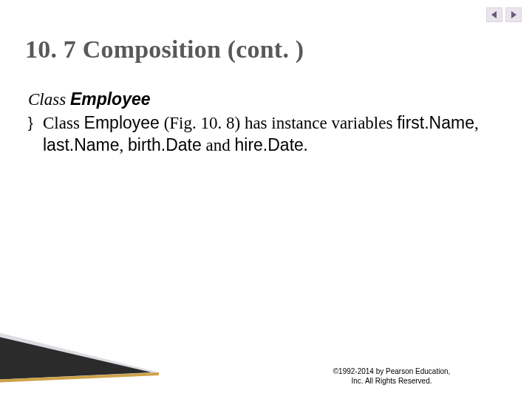 The height and width of the screenshot is (399, 532). Describe the element at coordinates (306, 145) in the screenshot. I see `text-run: .` at that location.